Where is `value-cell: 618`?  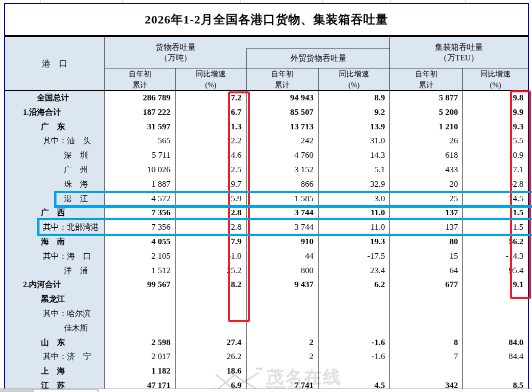
value-cell: 618 is located at coordinates (426, 156).